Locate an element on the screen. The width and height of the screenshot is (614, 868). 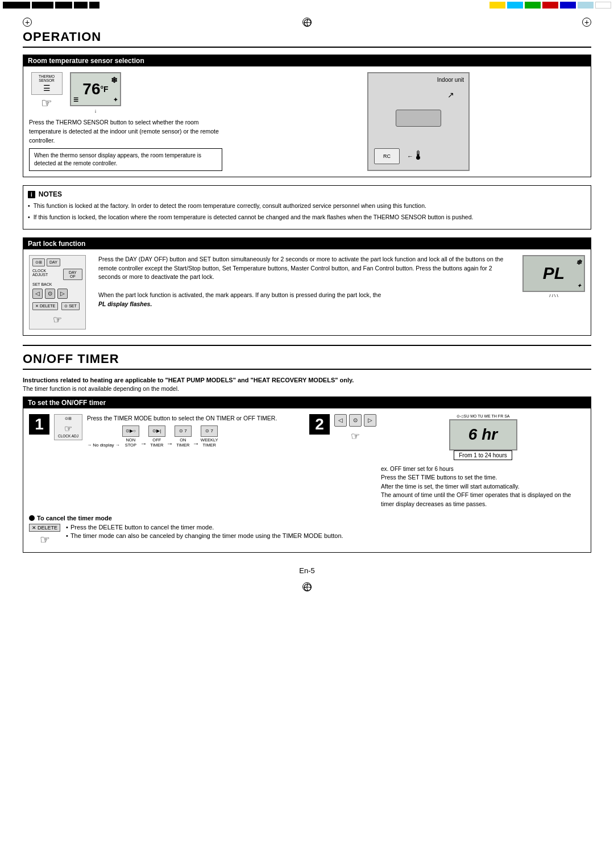
cancel-header: To cancel the timer mode is located at coordinates (307, 518).